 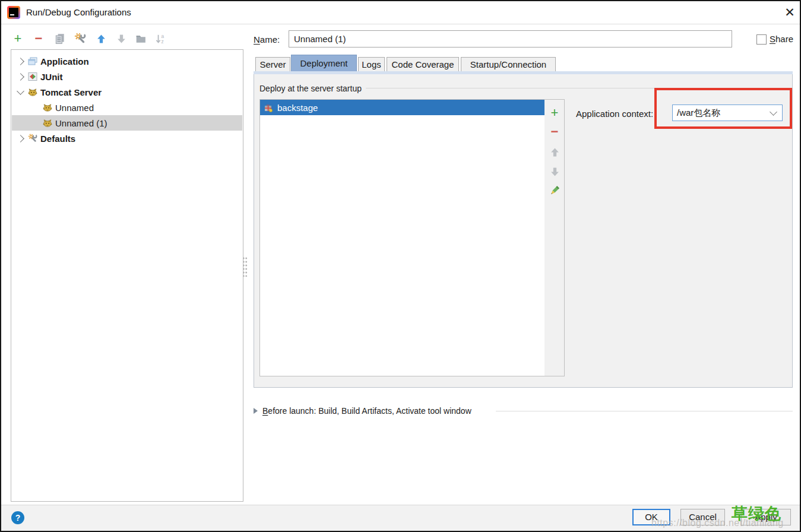 I want to click on copy-icon, so click(x=60, y=39).